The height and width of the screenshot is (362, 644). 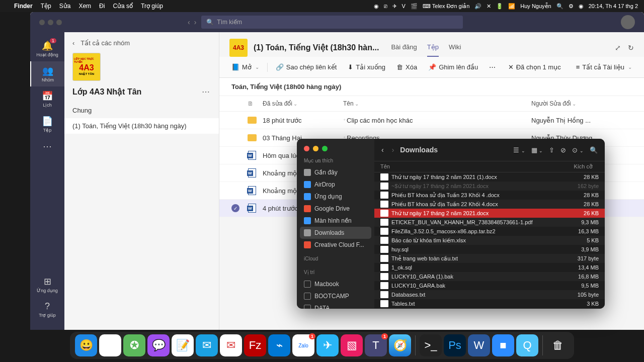 What do you see at coordinates (394, 6) in the screenshot?
I see `status-icon: ✈` at bounding box center [394, 6].